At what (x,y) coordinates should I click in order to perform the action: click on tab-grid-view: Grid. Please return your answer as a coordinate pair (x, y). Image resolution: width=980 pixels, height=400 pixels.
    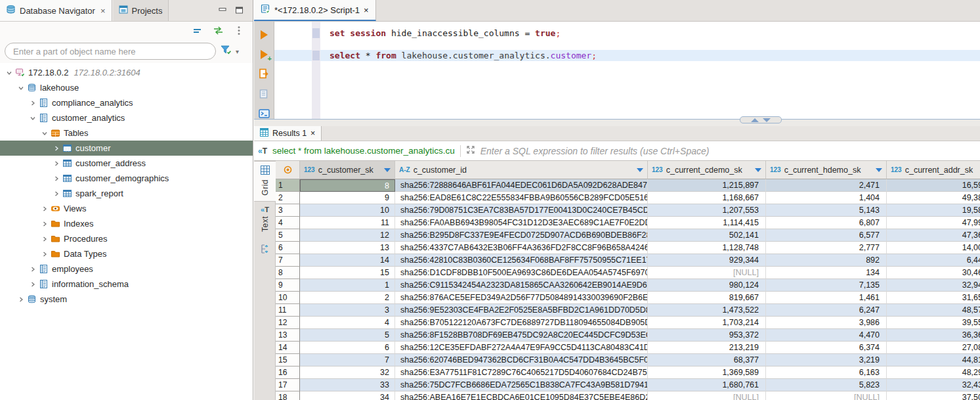
    Looking at the image, I should click on (265, 181).